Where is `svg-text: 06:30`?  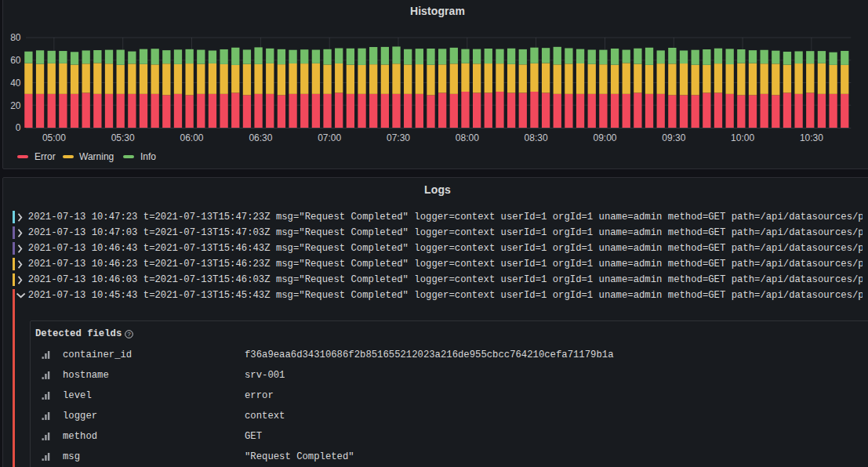 svg-text: 06:30 is located at coordinates (260, 138).